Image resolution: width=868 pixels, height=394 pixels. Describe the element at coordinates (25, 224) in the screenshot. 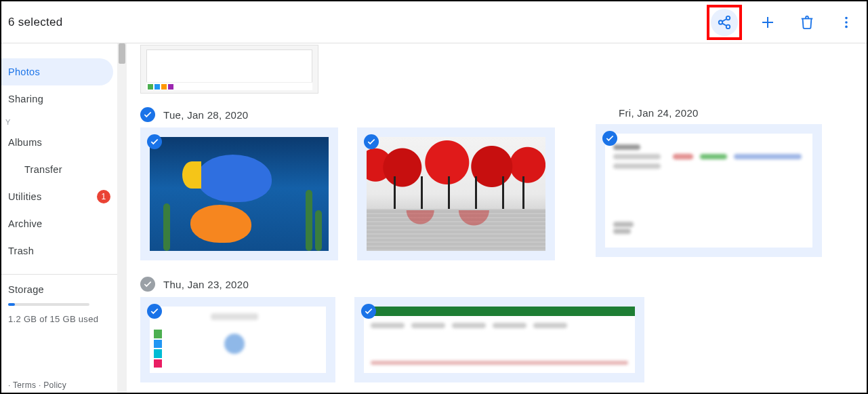

I see `sidebar-item-label: Archive` at that location.